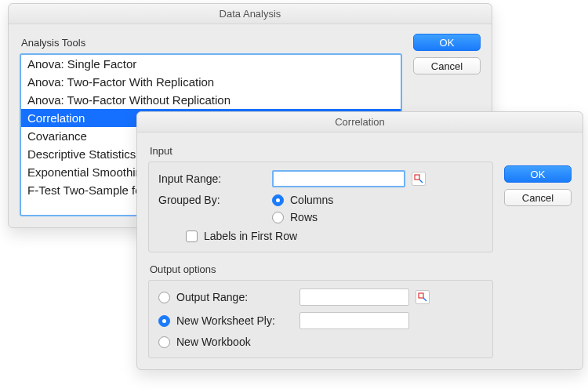 This screenshot has width=588, height=392. What do you see at coordinates (251, 236) in the screenshot?
I see `labels-first-row-label: Labels in First Row` at bounding box center [251, 236].